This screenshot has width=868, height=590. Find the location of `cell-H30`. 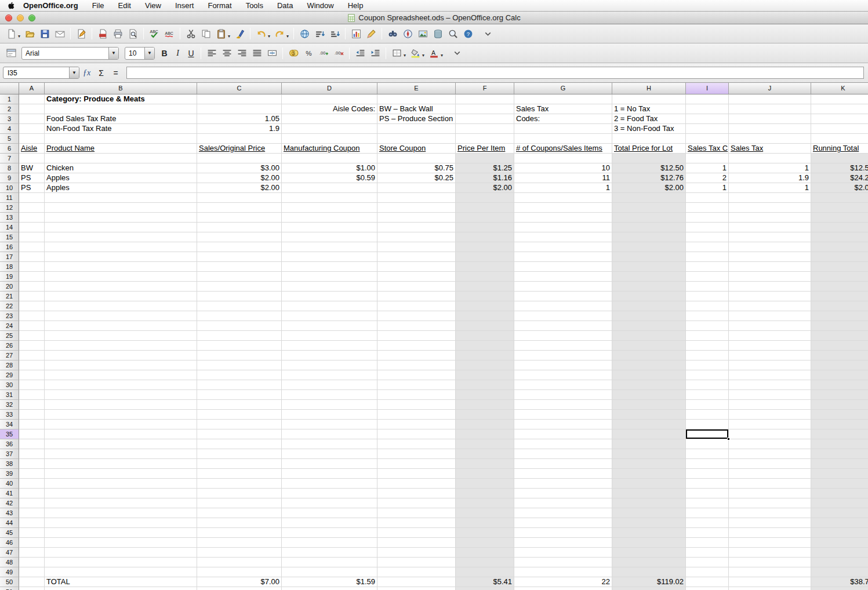

cell-H30 is located at coordinates (649, 385).